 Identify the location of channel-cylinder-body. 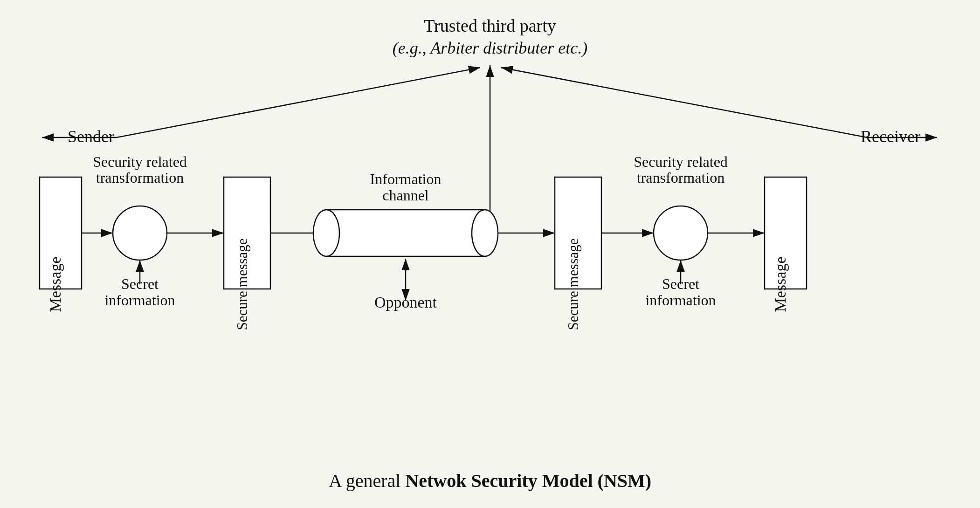
(406, 233).